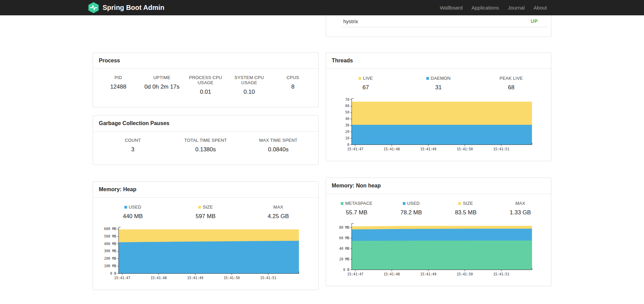  Describe the element at coordinates (428, 78) in the screenshot. I see `threads-daemon-swatch` at that location.